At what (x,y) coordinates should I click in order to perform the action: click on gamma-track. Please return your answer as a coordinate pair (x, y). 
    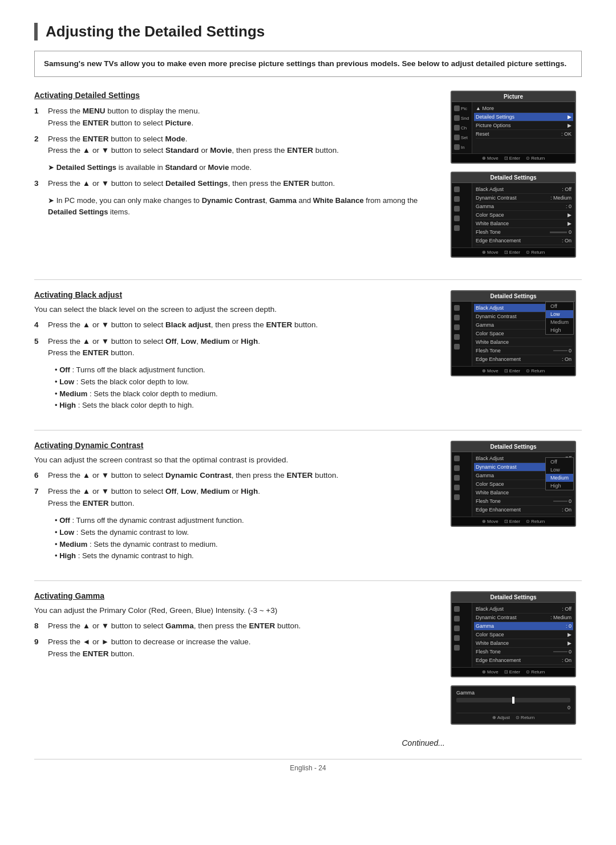
    Looking at the image, I should click on (513, 700).